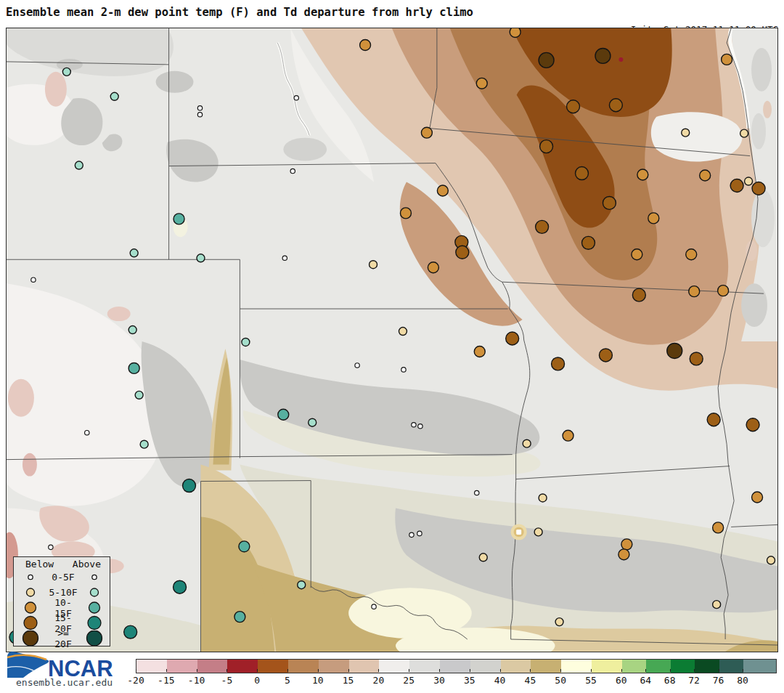 The image size is (784, 693). Describe the element at coordinates (94, 623) in the screenshot. I see `legend-above-swatch` at that location.